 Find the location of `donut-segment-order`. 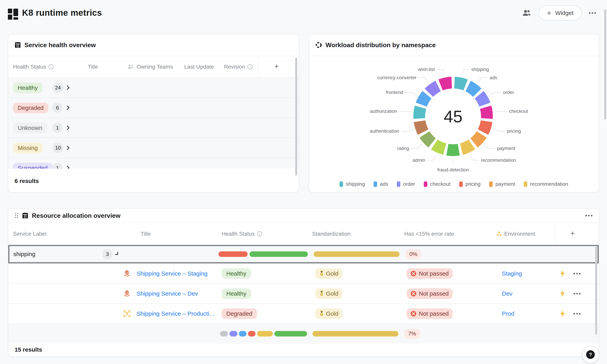

donut-segment-order is located at coordinates (482, 100).